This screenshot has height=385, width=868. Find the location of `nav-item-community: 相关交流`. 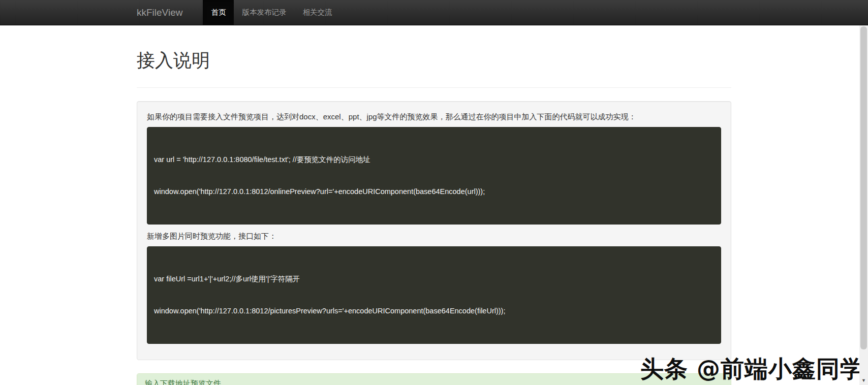

nav-item-community: 相关交流 is located at coordinates (317, 12).